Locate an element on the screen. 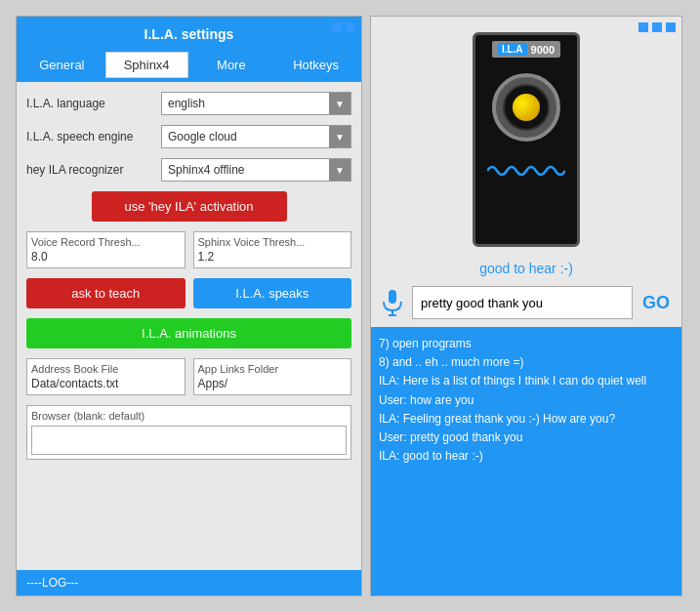 The image size is (700, 612). go-button: GO is located at coordinates (656, 303).